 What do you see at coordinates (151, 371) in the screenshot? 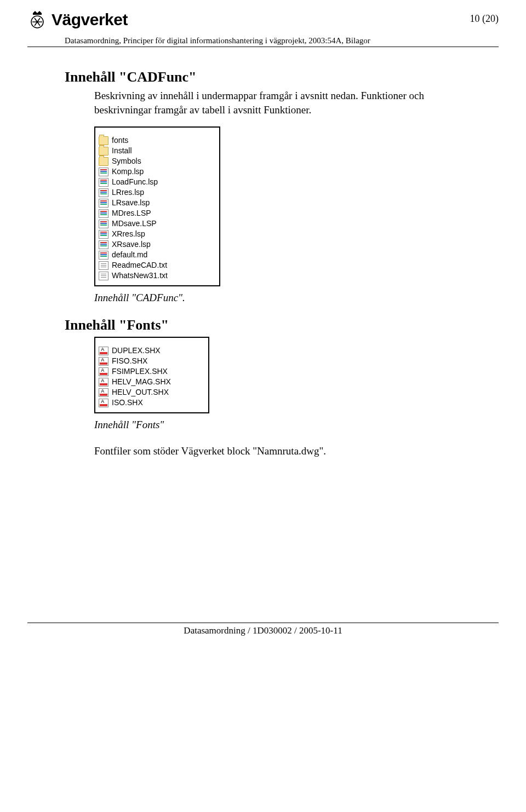
I see `list-item: FSIMPLEX.SHX` at bounding box center [151, 371].